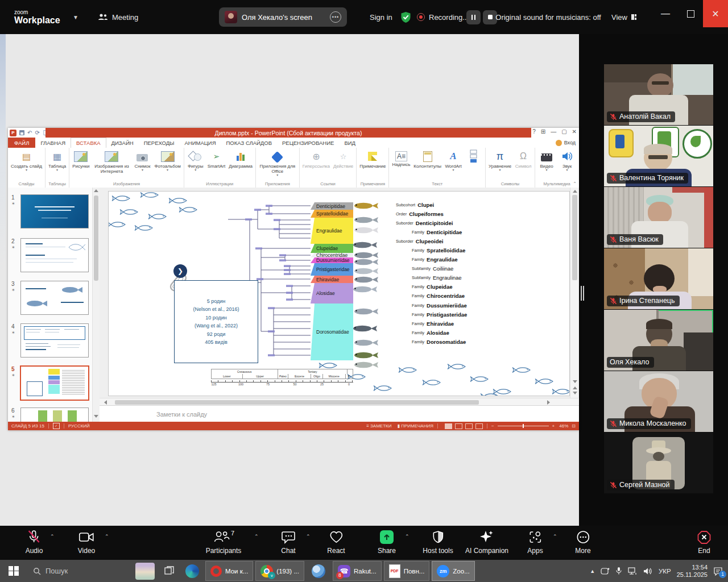 This screenshot has height=582, width=728. What do you see at coordinates (241, 159) in the screenshot?
I see `chart-button: Диаграмма` at bounding box center [241, 159].